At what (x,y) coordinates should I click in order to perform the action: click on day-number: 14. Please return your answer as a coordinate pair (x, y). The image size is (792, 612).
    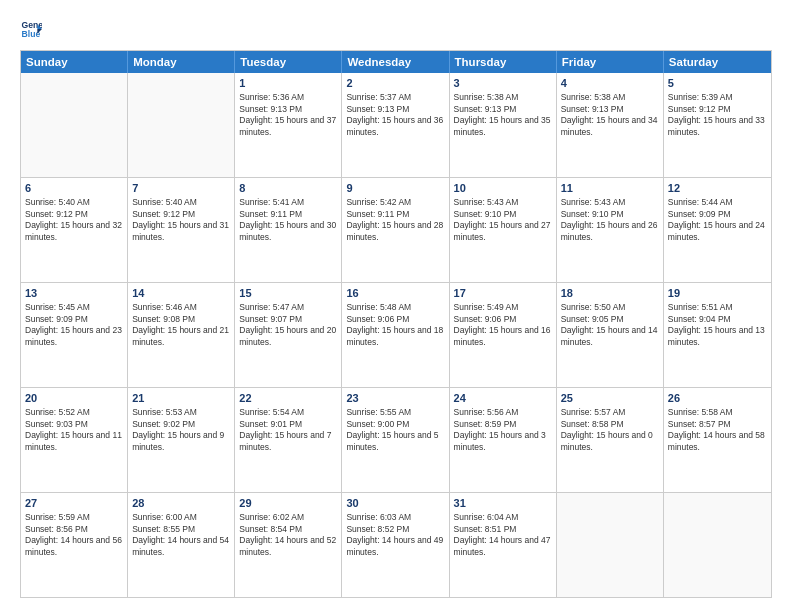
    Looking at the image, I should click on (181, 294).